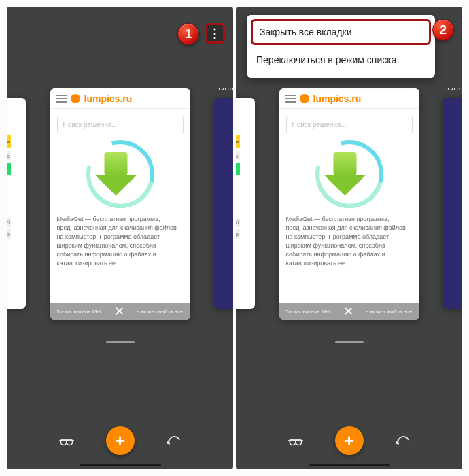 The width and height of the screenshot is (469, 476). I want to click on tab-title: Онла, so click(226, 90).